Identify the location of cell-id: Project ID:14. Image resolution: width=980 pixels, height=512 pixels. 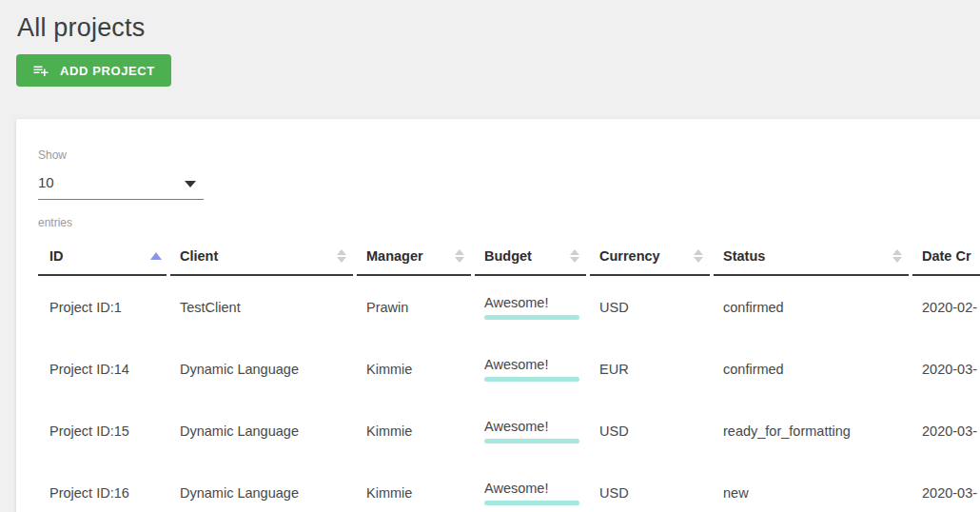
(103, 369).